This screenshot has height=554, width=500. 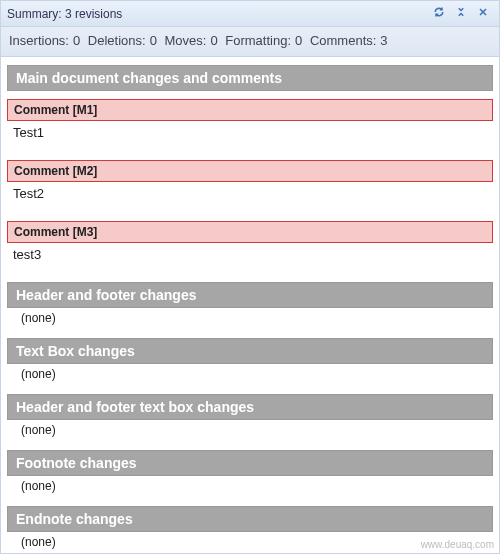 What do you see at coordinates (483, 14) in the screenshot?
I see `close-button` at bounding box center [483, 14].